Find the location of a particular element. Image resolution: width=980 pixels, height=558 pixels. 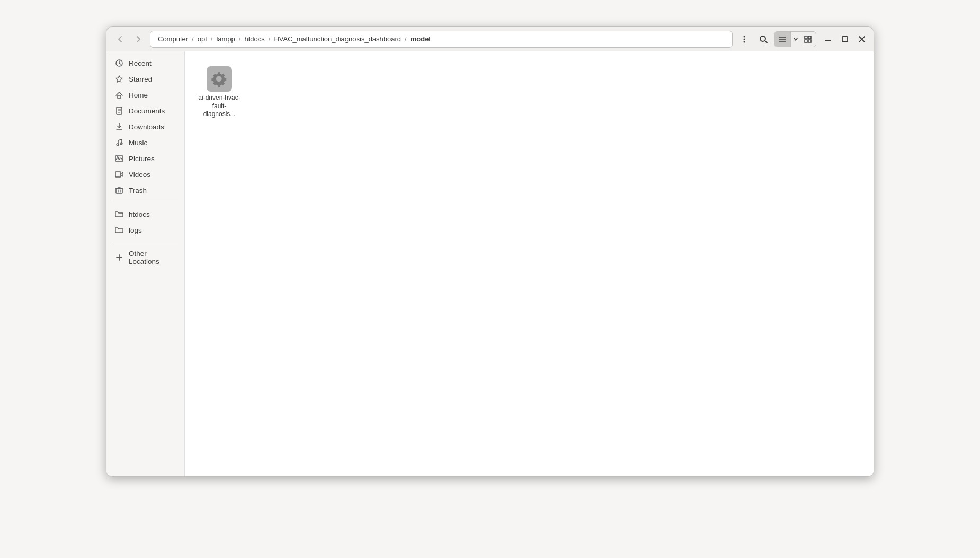

more-options-button is located at coordinates (744, 39).